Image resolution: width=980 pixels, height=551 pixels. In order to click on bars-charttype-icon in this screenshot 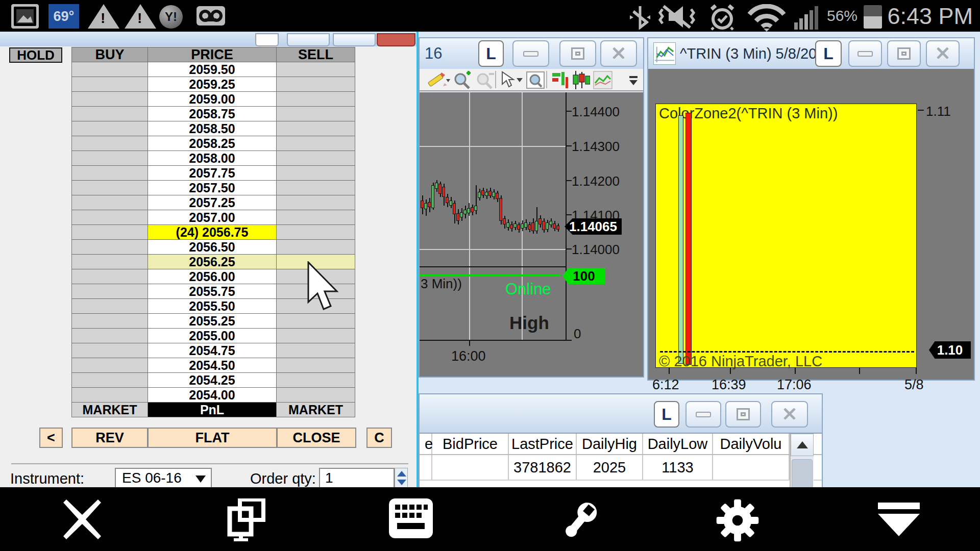, I will do `click(560, 80)`.